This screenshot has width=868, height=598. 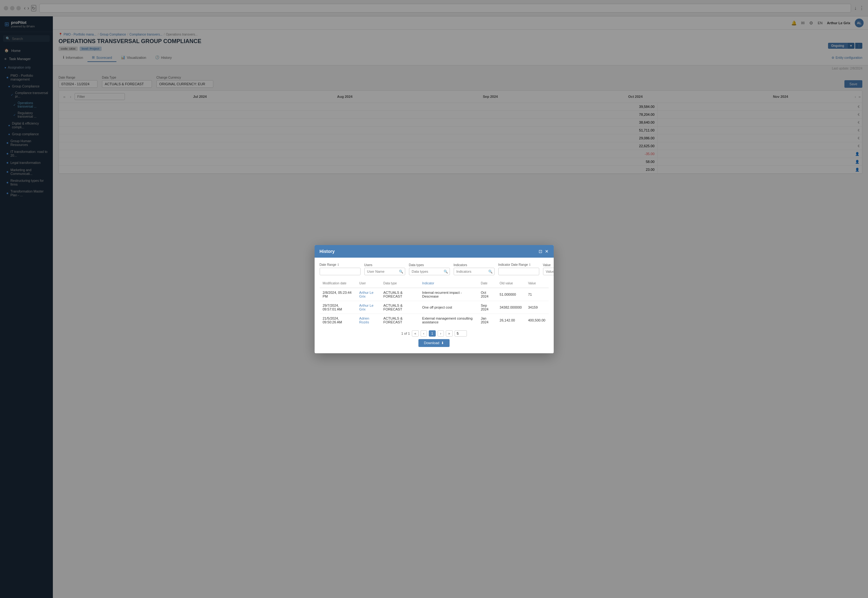 I want to click on history-date-range-input, so click(x=340, y=271).